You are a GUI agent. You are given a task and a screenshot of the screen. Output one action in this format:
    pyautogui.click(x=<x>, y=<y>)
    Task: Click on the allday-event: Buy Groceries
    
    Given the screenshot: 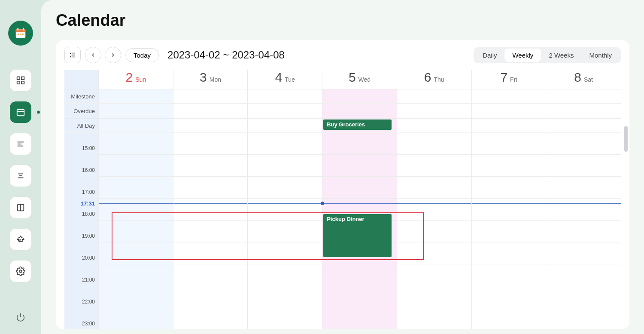 What is the action you would take?
    pyautogui.click(x=357, y=125)
    